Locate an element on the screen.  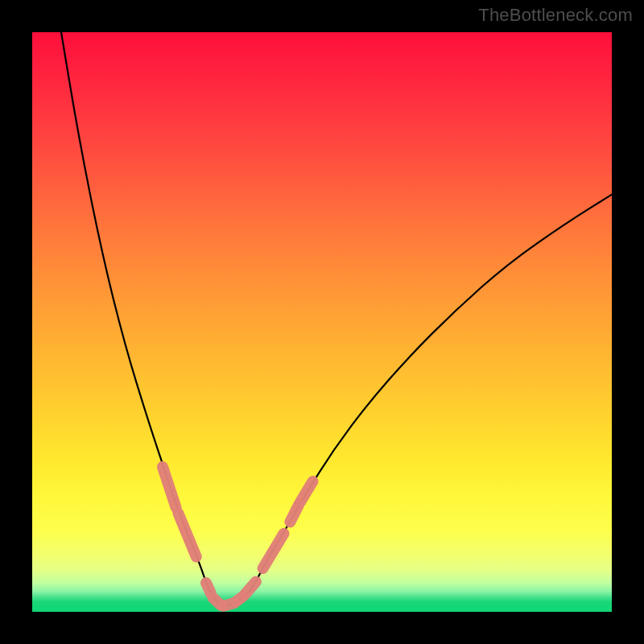
marker-group is located at coordinates (237, 536).